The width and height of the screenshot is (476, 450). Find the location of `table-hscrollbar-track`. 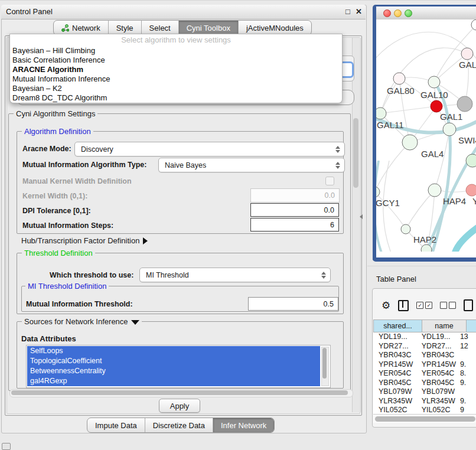

table-hscrollbar-track is located at coordinates (425, 418).